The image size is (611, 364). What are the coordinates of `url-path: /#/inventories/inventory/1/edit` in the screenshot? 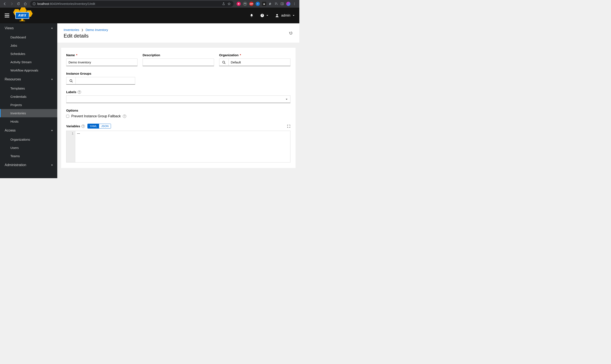 It's located at (76, 4).